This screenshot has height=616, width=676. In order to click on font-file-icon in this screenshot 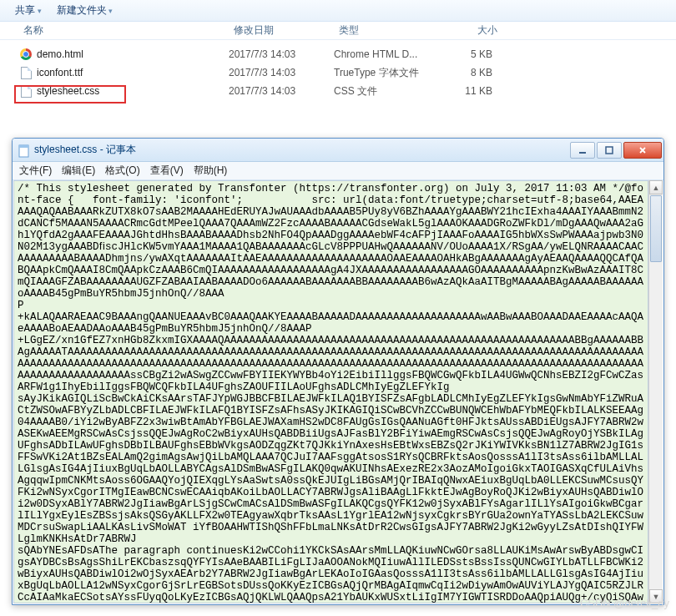, I will do `click(26, 73)`.